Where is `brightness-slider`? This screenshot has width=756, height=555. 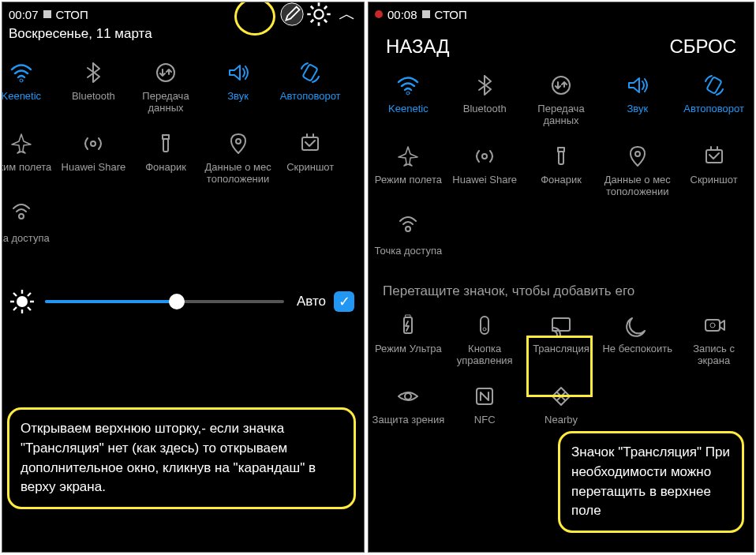 brightness-slider is located at coordinates (164, 302).